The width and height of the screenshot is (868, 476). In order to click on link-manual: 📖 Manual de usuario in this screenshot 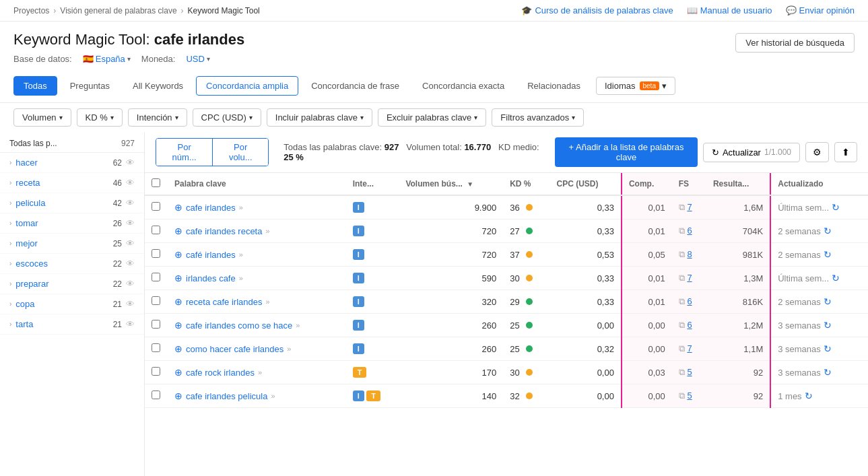, I will do `click(730, 11)`.